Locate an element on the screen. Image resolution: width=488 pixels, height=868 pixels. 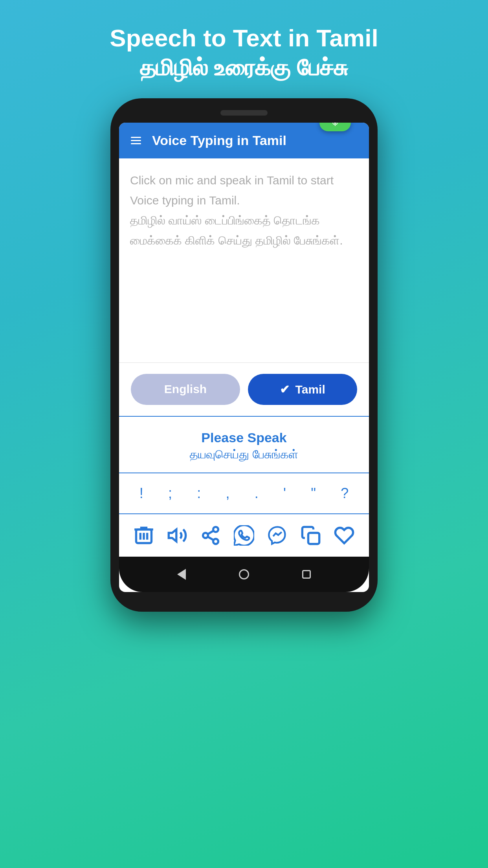
check-icon: ✔ is located at coordinates (284, 389).